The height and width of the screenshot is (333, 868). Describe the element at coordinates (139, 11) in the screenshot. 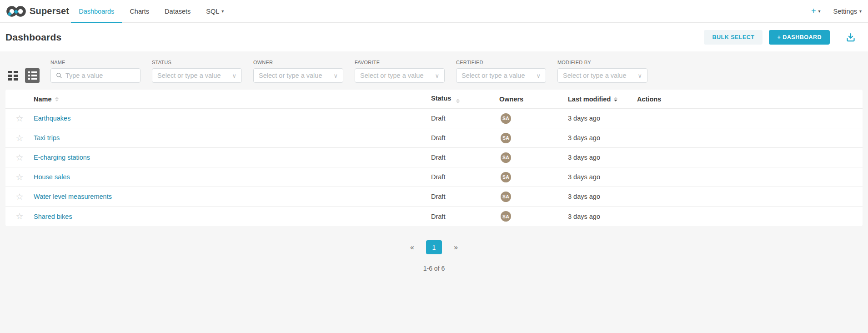

I see `nav-tab-charts: Charts` at that location.